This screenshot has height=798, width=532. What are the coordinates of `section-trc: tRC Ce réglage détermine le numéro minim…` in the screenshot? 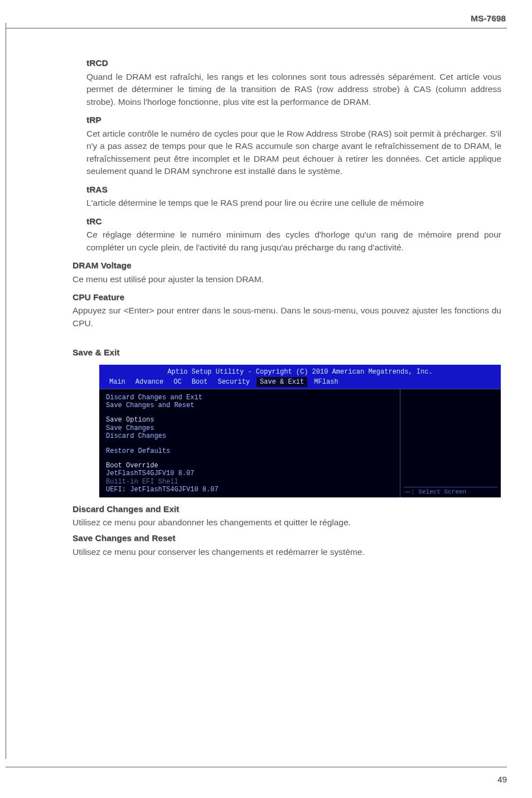 It's located at (294, 234).